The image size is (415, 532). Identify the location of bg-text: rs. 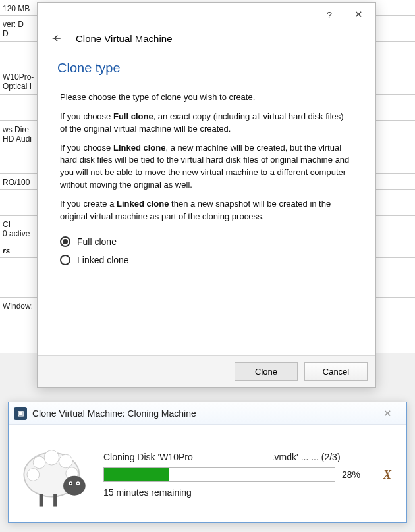
(7, 251).